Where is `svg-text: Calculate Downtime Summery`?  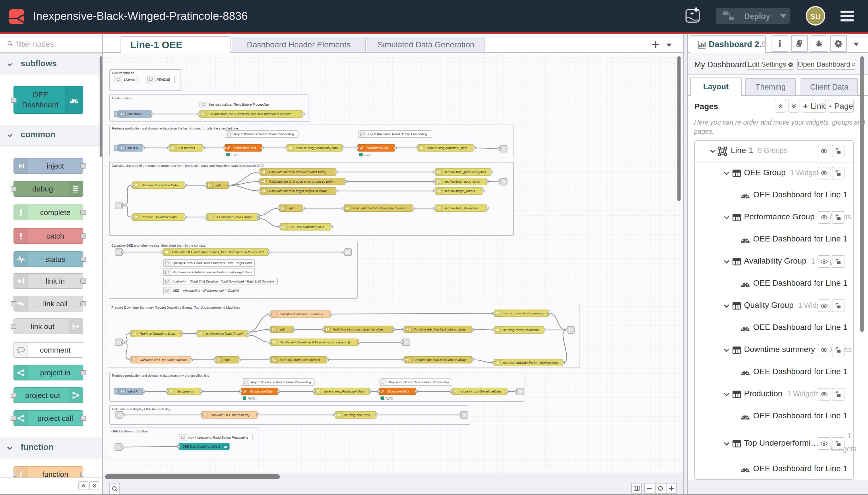
svg-text: Calculate Downtime Summery is located at coordinates (302, 314).